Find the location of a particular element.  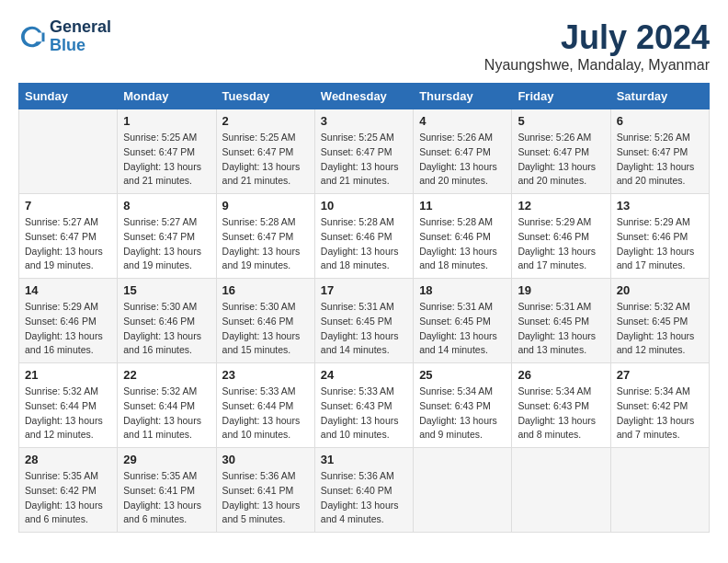

day-number: 3 is located at coordinates (364, 121).